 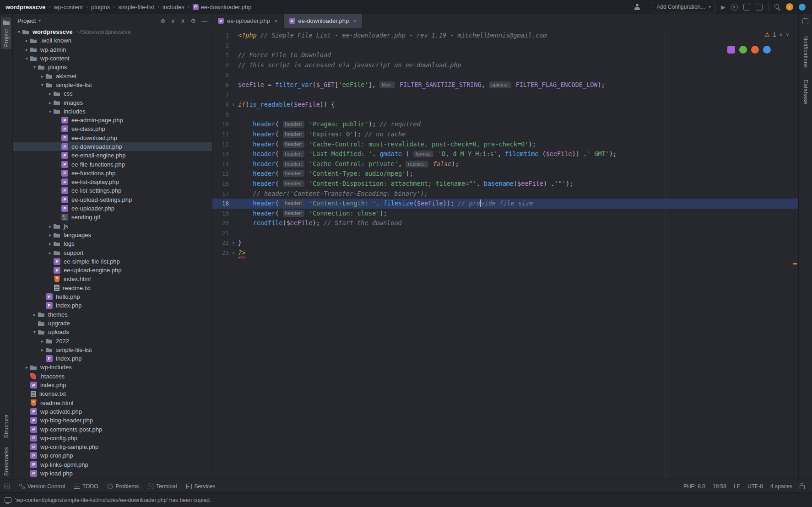 I want to click on expand-all-icon: ∨, so click(x=173, y=21).